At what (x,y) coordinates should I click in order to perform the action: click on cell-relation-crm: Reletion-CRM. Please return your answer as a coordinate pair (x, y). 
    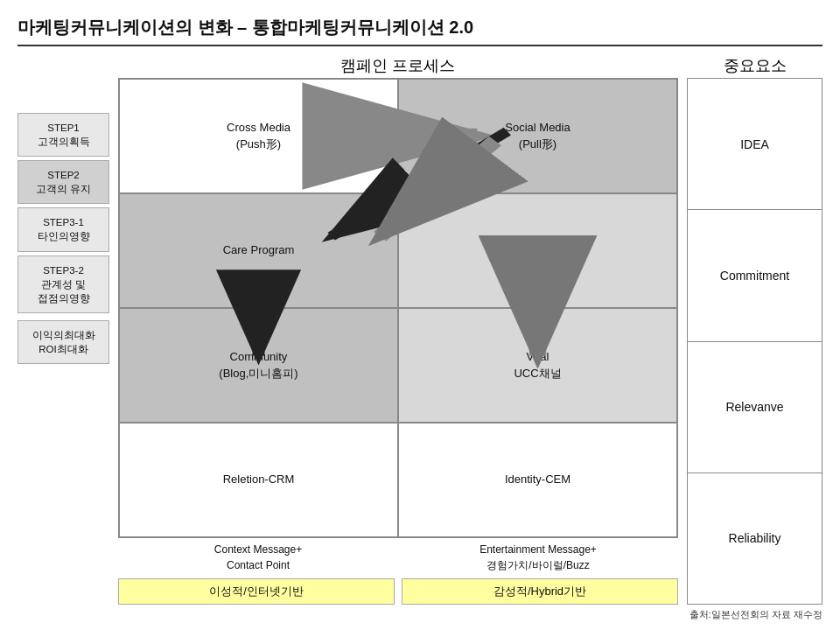
    Looking at the image, I should click on (259, 480).